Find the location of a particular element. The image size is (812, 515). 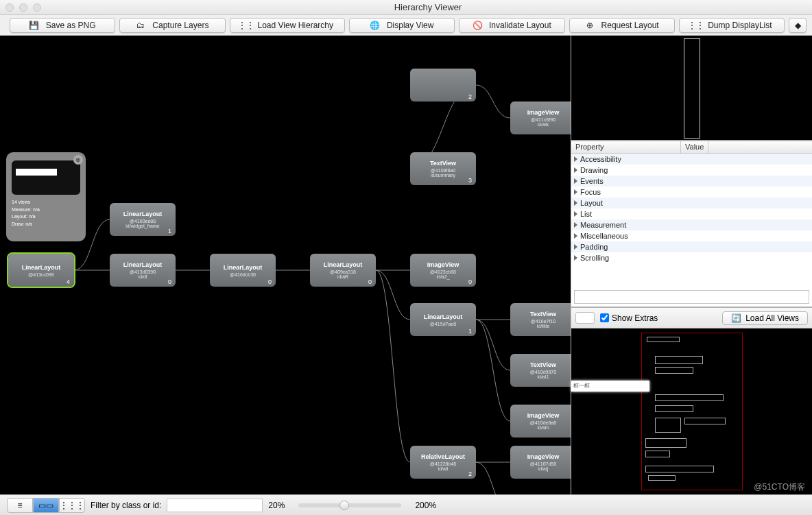

property-group: Layout is located at coordinates (691, 203).